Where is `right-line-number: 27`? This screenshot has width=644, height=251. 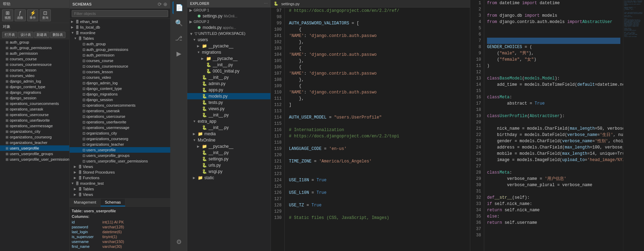 right-line-number: 27 is located at coordinates (477, 166).